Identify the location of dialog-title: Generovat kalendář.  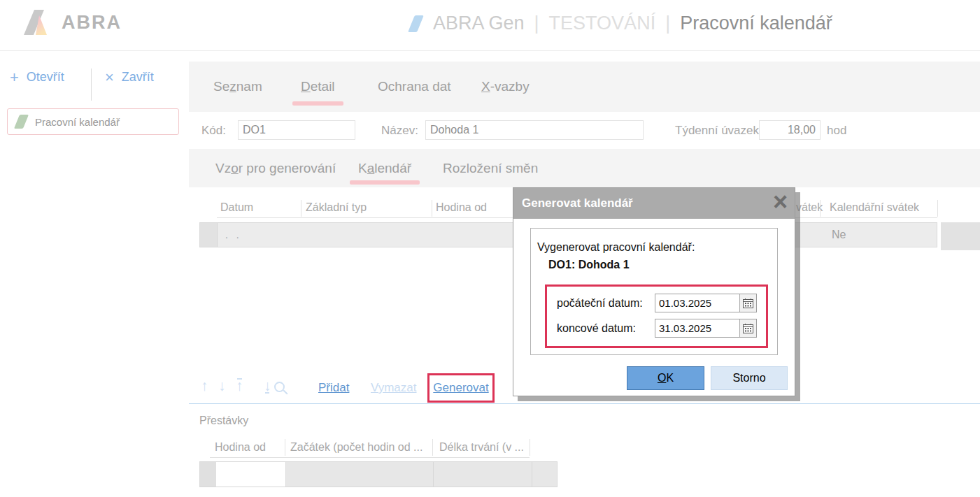
(578, 203).